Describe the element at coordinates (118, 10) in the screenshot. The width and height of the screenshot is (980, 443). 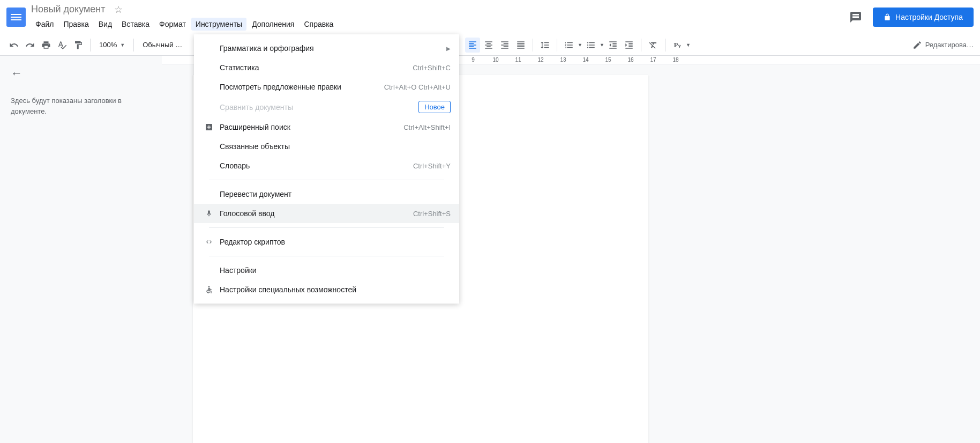
I see `star-icon: ☆` at that location.